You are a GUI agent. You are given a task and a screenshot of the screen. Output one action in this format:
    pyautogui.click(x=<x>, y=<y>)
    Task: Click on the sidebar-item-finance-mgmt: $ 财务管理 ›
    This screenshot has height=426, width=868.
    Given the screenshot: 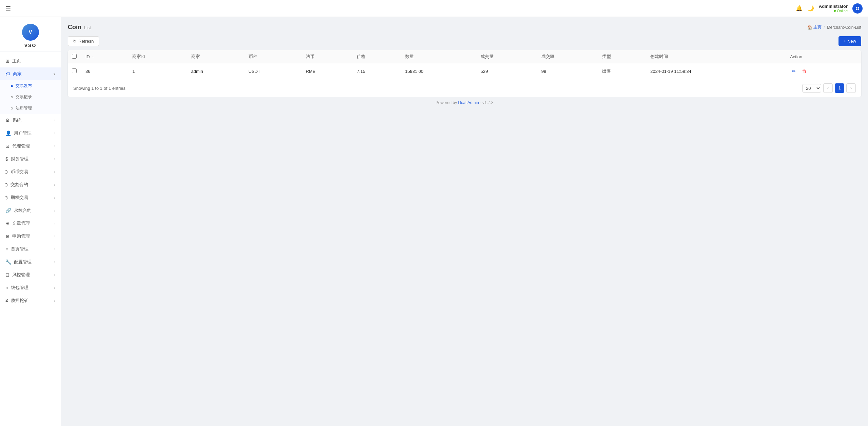 What is the action you would take?
    pyautogui.click(x=31, y=159)
    